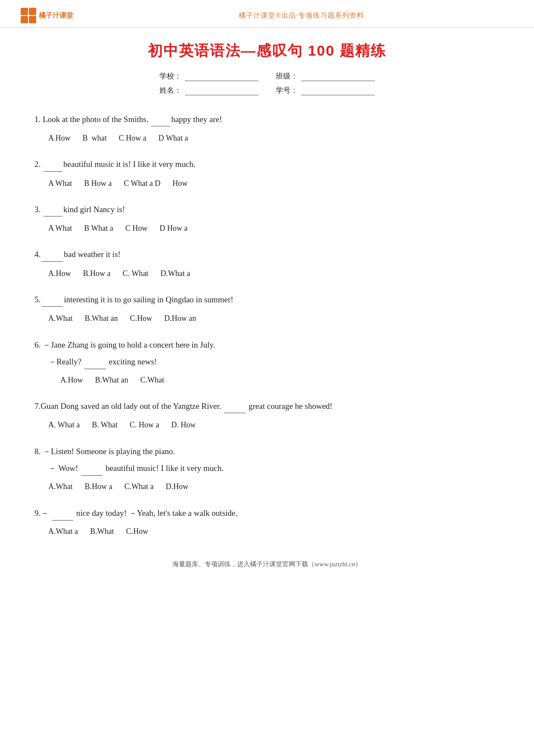 This screenshot has width=534, height=756. Describe the element at coordinates (267, 468) in the screenshot. I see `q8-dialog-2: － Wow! beautiful music! I like it very m…` at that location.